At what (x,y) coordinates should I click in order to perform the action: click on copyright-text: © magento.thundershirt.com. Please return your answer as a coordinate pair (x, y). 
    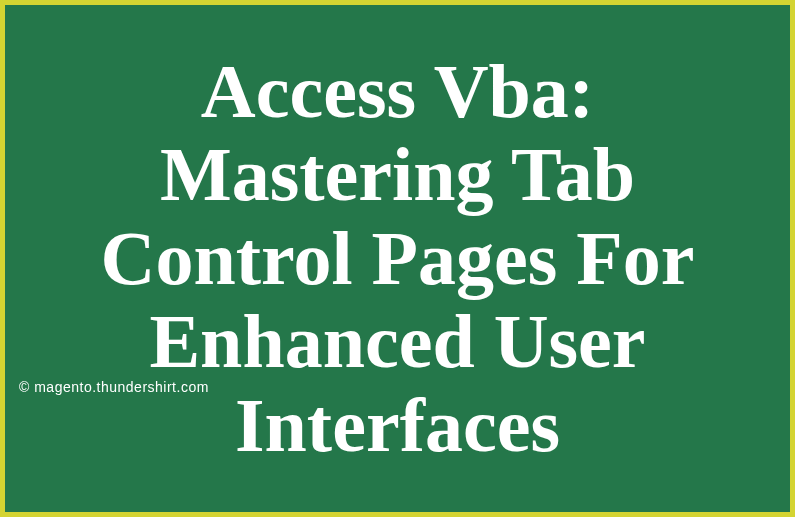
    Looking at the image, I should click on (114, 387).